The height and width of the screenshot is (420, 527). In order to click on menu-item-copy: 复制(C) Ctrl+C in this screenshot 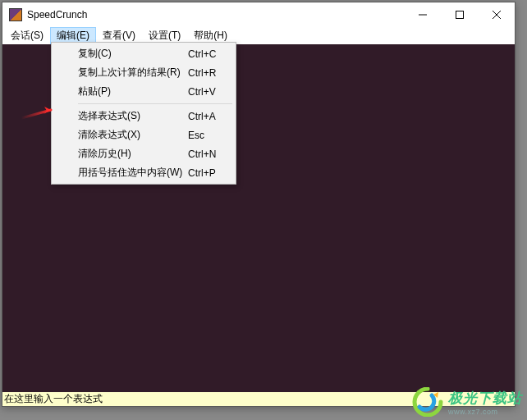, I will do `click(144, 54)`.